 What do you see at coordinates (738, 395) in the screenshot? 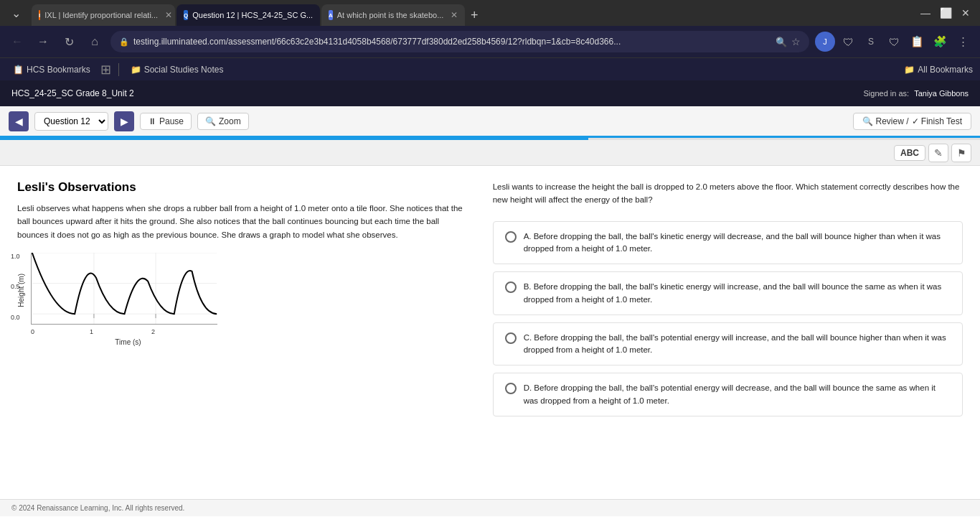
I see `answer-text-d: D. Before dropping the ball, the ball's …` at bounding box center [738, 395].